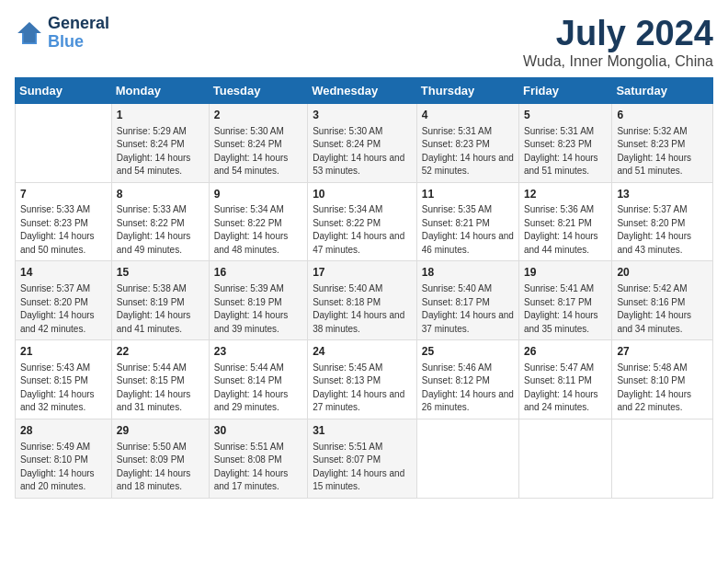 The height and width of the screenshot is (563, 728). Describe the element at coordinates (467, 143) in the screenshot. I see `day-cell: 4Sunrise: 5:31 AMSunset: 8:23 PMDaylight…` at that location.